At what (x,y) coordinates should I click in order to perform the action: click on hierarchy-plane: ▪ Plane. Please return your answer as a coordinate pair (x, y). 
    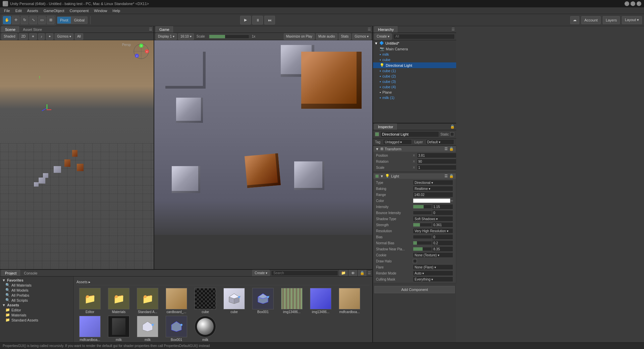
    Looking at the image, I should click on (415, 92).